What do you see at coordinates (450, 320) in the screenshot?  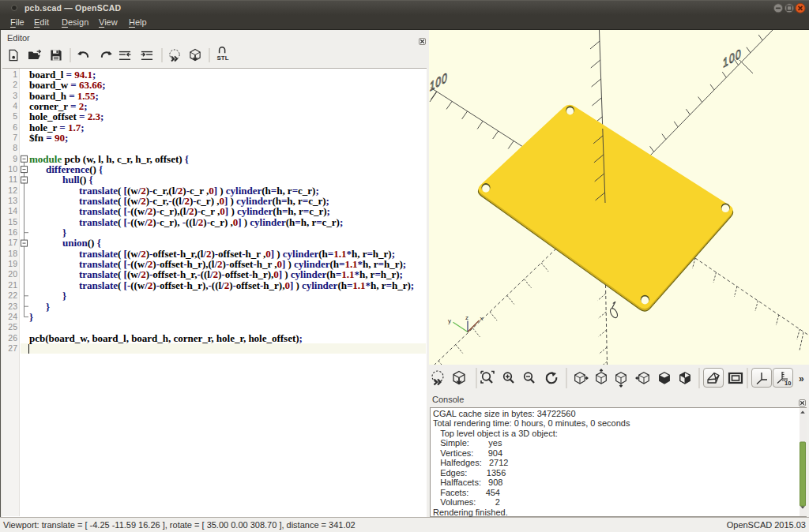 I see `svg-text: y` at bounding box center [450, 320].